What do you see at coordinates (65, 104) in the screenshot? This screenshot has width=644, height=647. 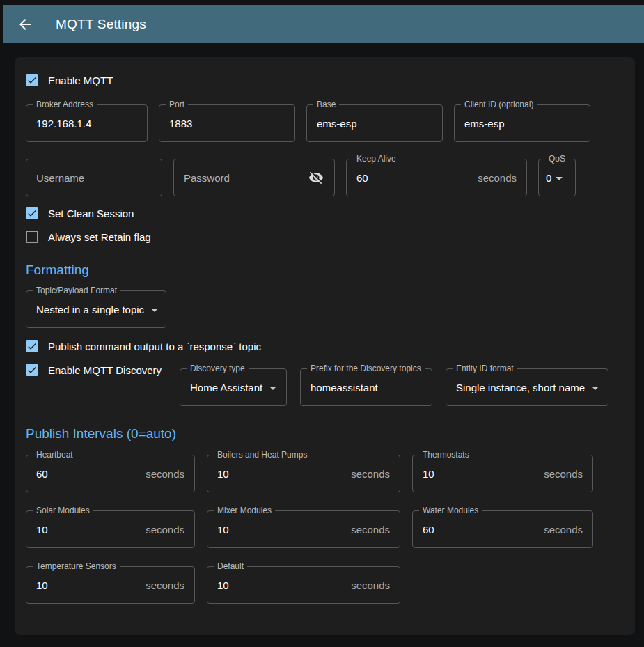 I see `broker-address-label: Broker Address` at bounding box center [65, 104].